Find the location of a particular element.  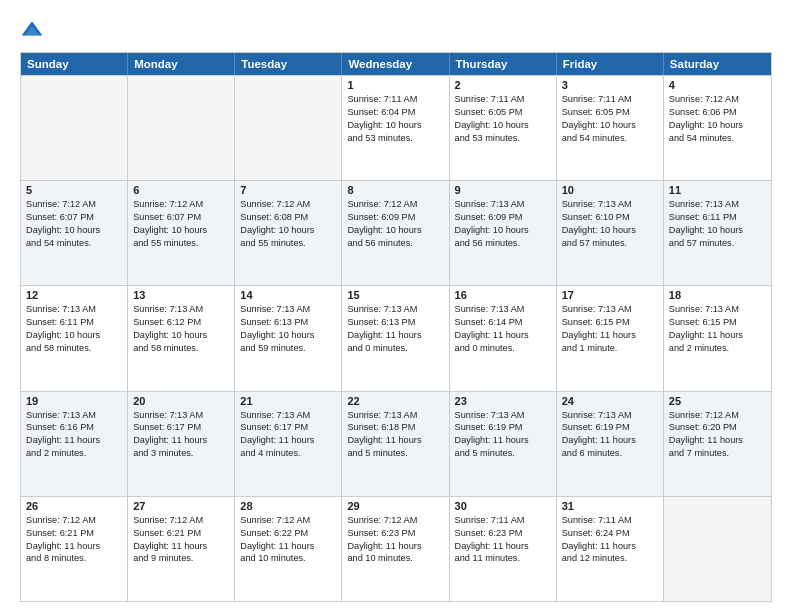

calendar-cell: 6Sunrise: 7:12 AMSunset: 6:07 PMDaylight… is located at coordinates (182, 233).